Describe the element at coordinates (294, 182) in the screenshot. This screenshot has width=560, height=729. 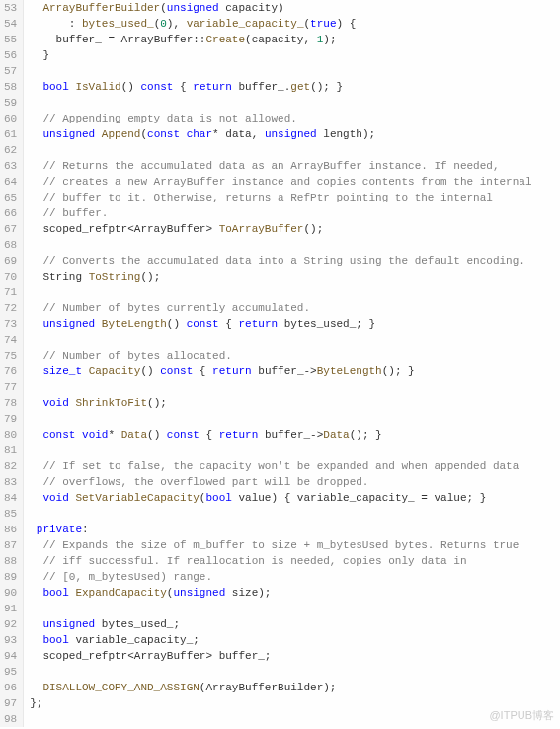
I see `code-line: // creates a new ArrayBuffer instance an…` at that location.